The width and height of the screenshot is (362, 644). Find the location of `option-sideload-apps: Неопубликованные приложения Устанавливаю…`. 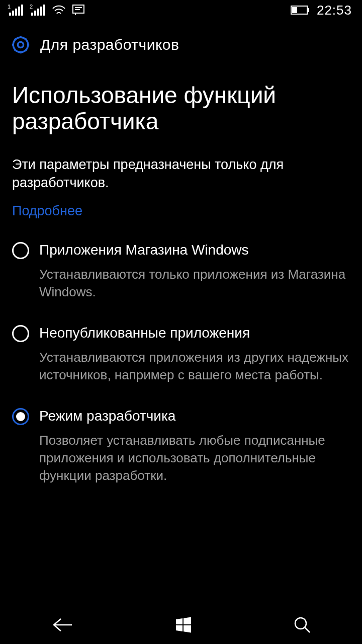

option-sideload-apps: Неопубликованные приложения Устанавливаю… is located at coordinates (181, 354).